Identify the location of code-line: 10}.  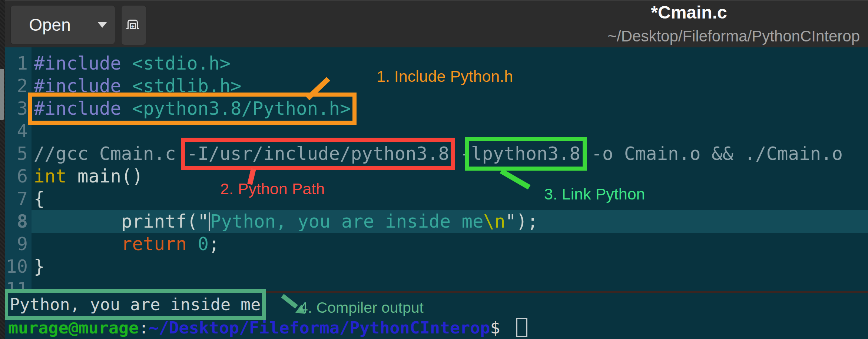
(437, 266).